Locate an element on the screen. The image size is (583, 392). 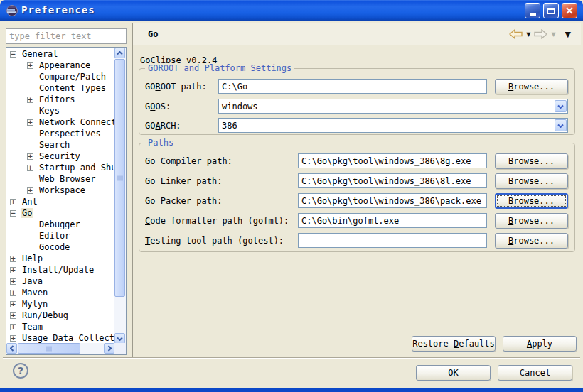
back-arrow-icon is located at coordinates (516, 34).